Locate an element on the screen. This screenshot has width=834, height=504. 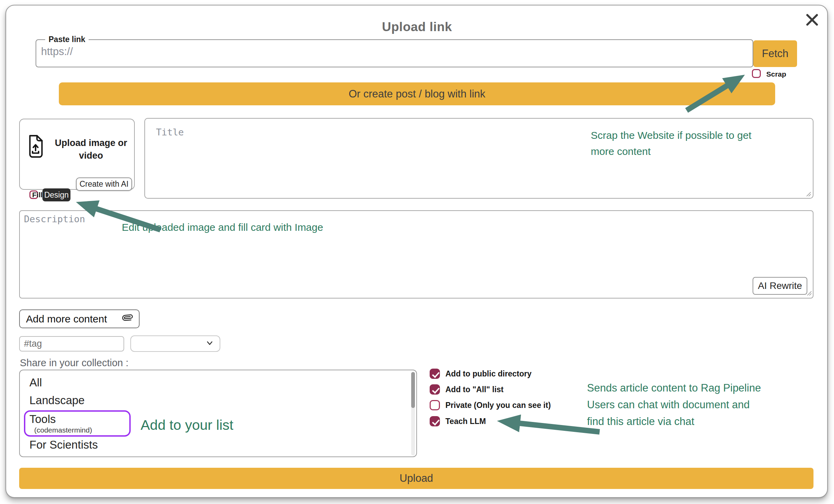
collection-item-for-scientists: For Scientists is located at coordinates (64, 445).